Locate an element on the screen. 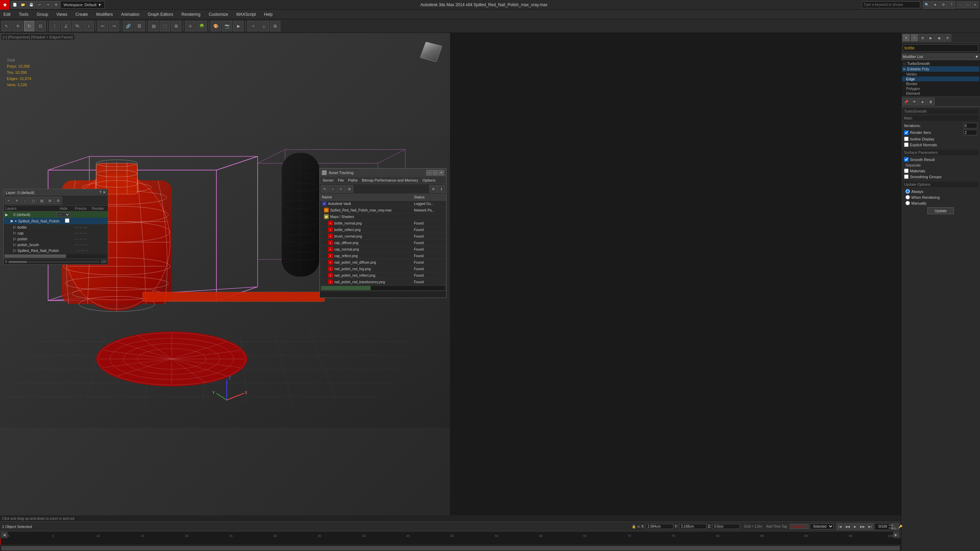 The image size is (980, 551). move-tool: ✛ is located at coordinates (18, 26).